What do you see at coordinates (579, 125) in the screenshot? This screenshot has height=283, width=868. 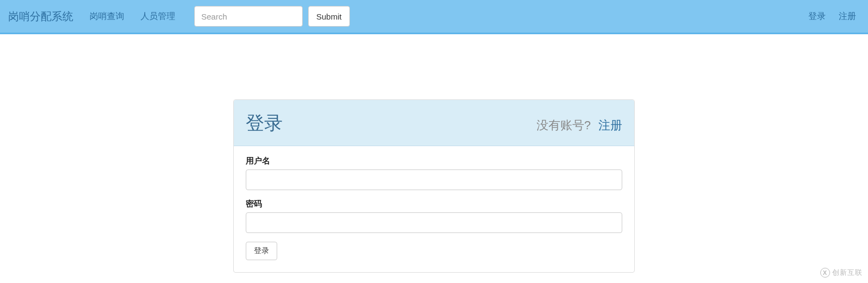 I see `login-panel-subtitle: 没有账号? 注册` at bounding box center [579, 125].